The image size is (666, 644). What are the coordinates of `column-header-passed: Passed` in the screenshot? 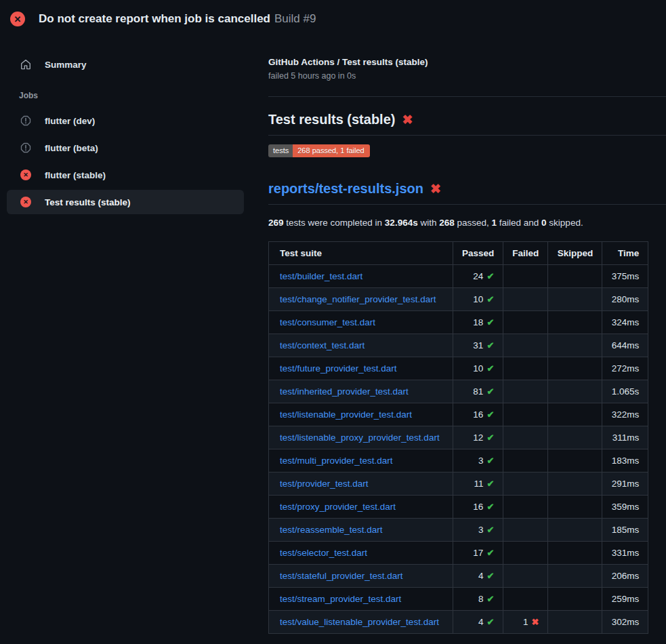 It's located at (478, 254).